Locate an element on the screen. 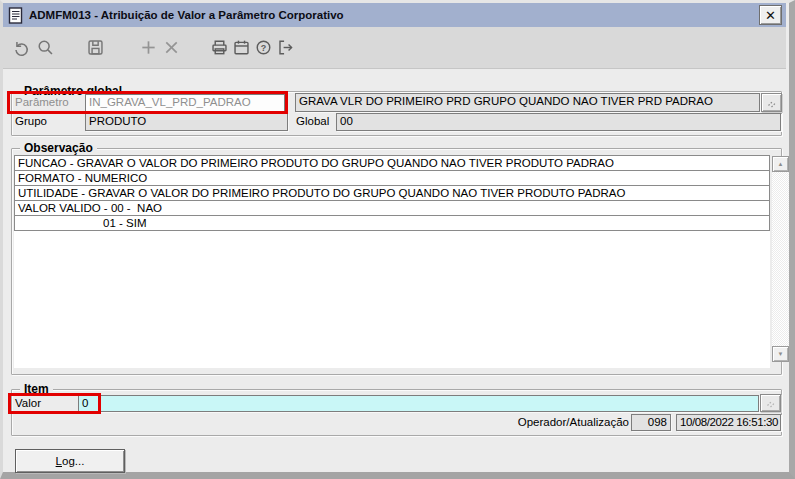 The height and width of the screenshot is (479, 795). close-icon: ✕ is located at coordinates (770, 16).